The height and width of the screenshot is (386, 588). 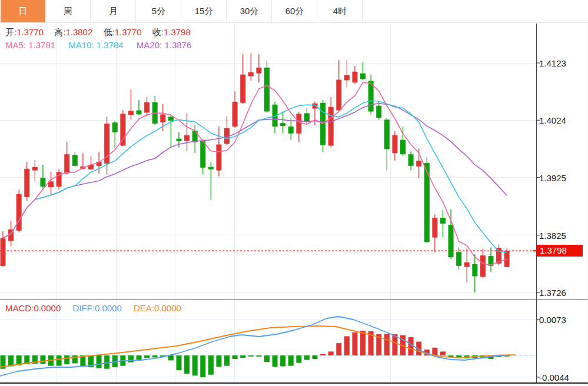 I want to click on open-value: 1.3770, so click(x=30, y=32).